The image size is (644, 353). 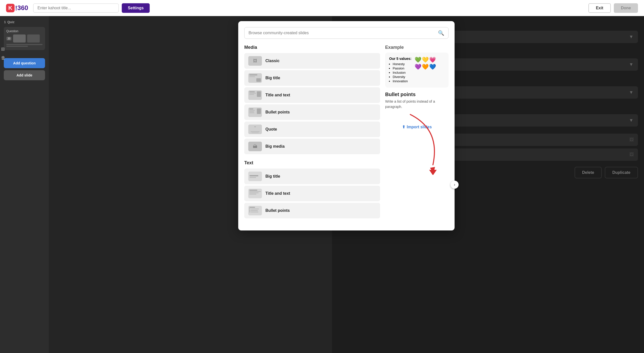 I want to click on kahoot-title-input, so click(x=76, y=8).